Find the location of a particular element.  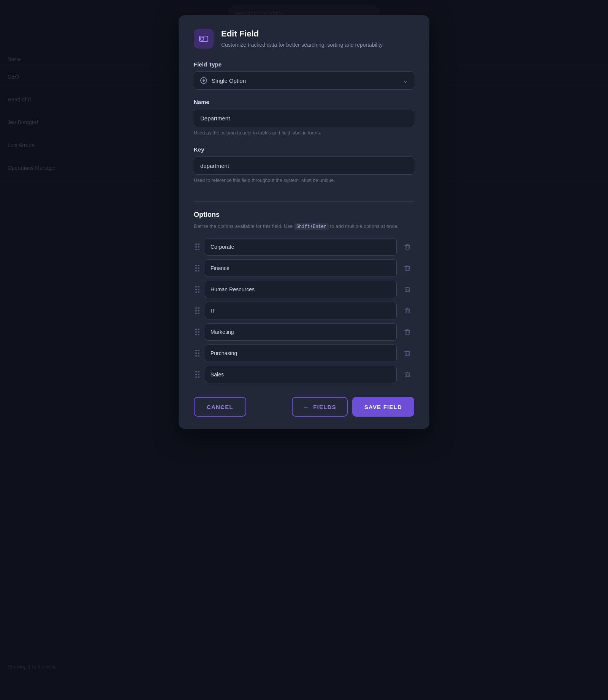

key-input is located at coordinates (304, 166).